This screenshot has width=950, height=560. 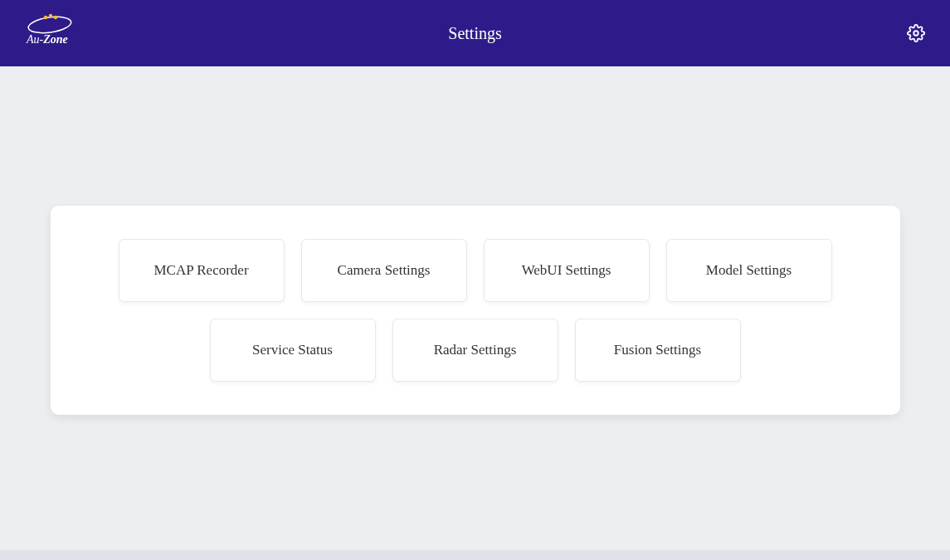 What do you see at coordinates (475, 33) in the screenshot?
I see `page-title: Settings` at bounding box center [475, 33].